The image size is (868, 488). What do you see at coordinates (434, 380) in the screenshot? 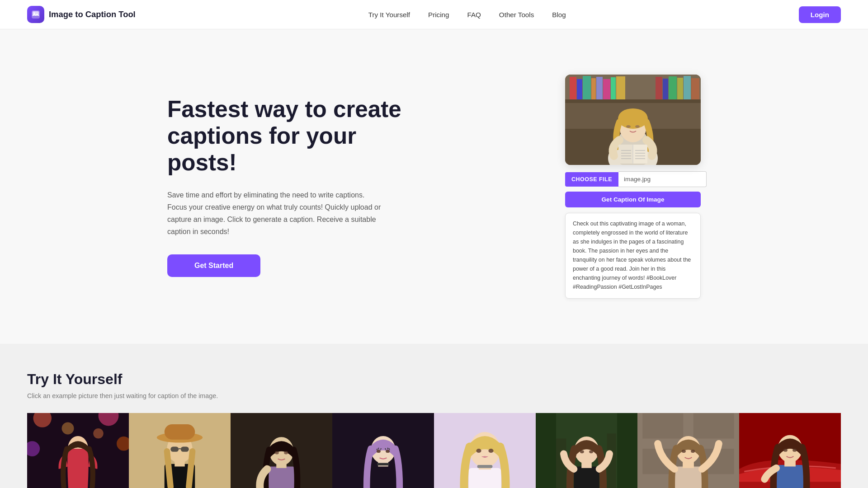
I see `try-section-title: Try It Yourself` at bounding box center [434, 380].